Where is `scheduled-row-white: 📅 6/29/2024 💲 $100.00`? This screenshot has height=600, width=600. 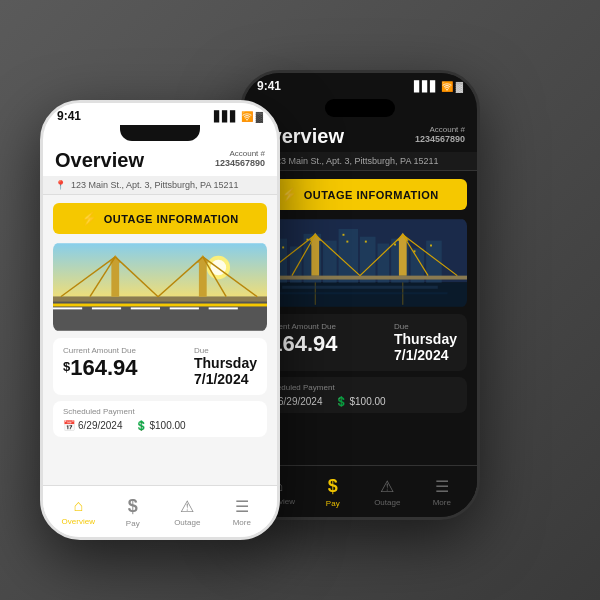
scheduled-row-white: 📅 6/29/2024 💲 $100.00 is located at coordinates (160, 426).